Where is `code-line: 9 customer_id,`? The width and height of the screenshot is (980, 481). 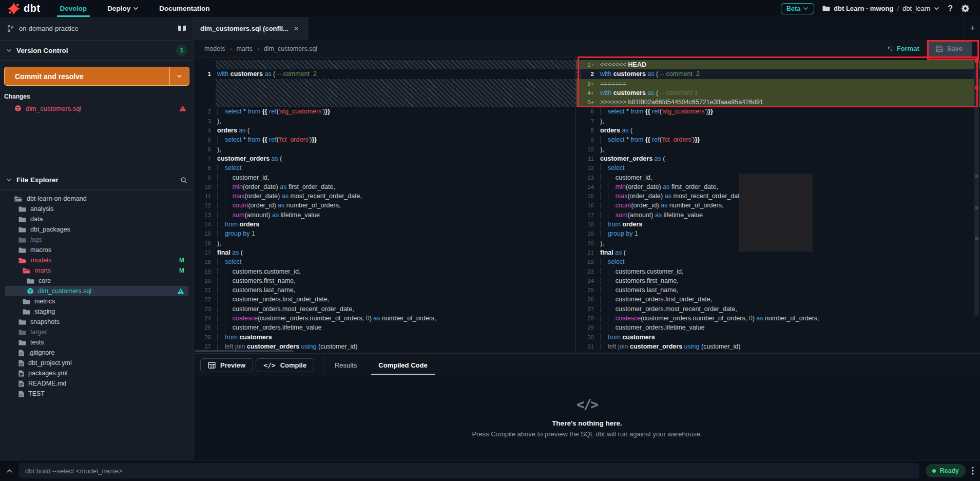 code-line: 9 customer_id, is located at coordinates (385, 178).